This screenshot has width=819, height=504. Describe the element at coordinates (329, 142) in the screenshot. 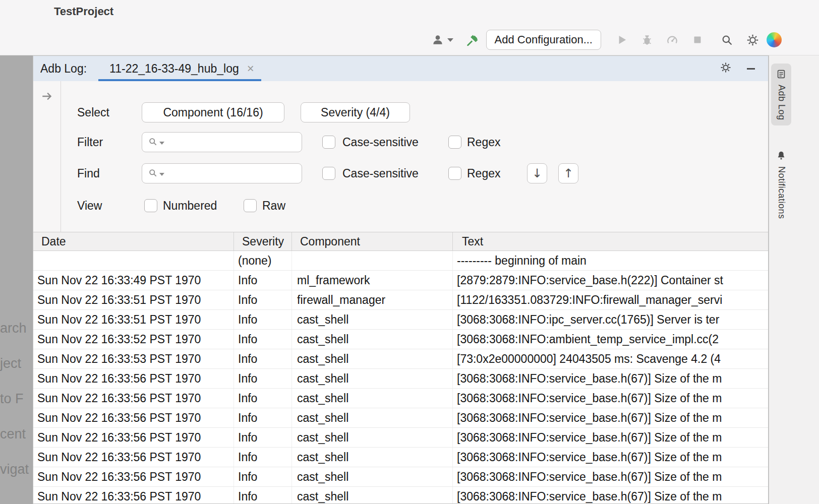

I see `filter-case-sensitive-checkbox` at that location.